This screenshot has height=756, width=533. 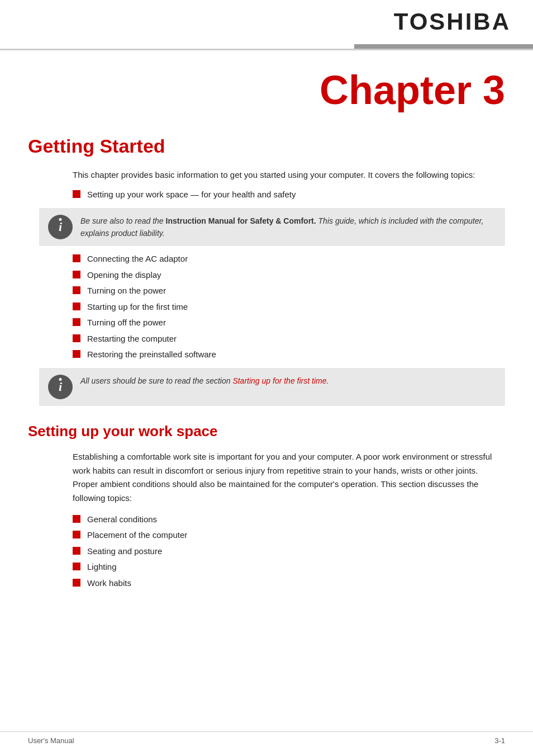 I want to click on bullet-text: Connecting the AC adaptor, so click(x=137, y=259).